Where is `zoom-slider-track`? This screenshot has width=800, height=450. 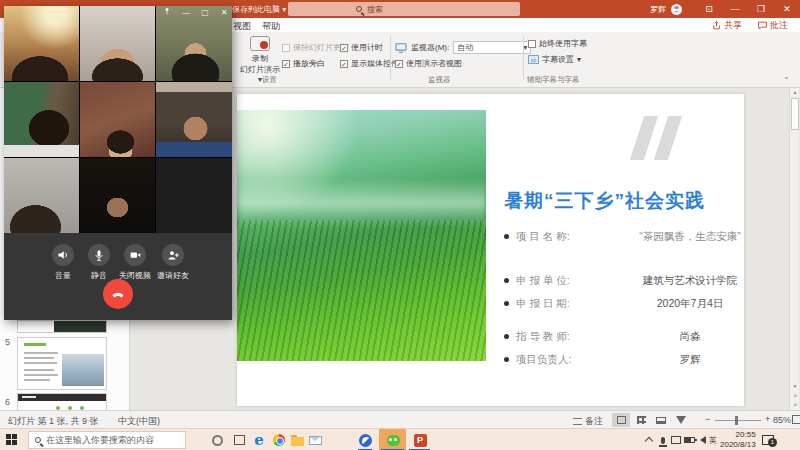 zoom-slider-track is located at coordinates (738, 420).